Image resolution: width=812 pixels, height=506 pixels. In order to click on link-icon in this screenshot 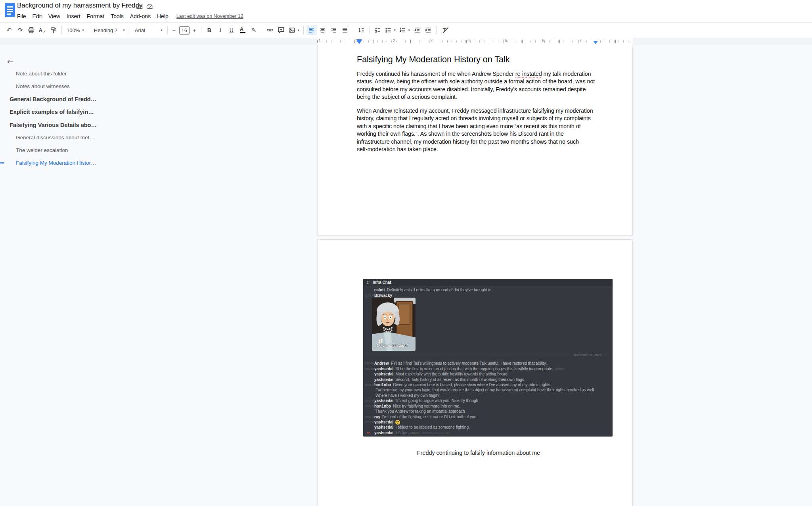, I will do `click(270, 30)`.